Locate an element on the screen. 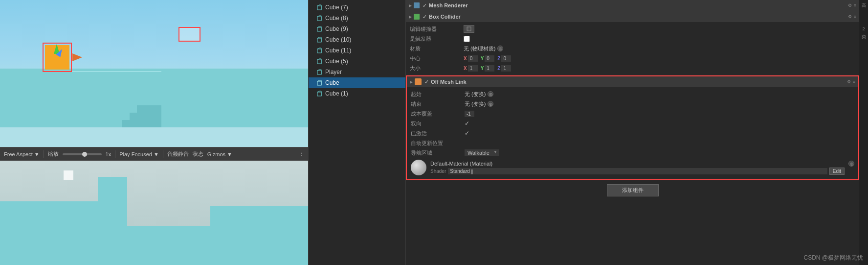 This screenshot has height=265, width=868. hierarchy-item-cube9: Cube (9) is located at coordinates (357, 29).